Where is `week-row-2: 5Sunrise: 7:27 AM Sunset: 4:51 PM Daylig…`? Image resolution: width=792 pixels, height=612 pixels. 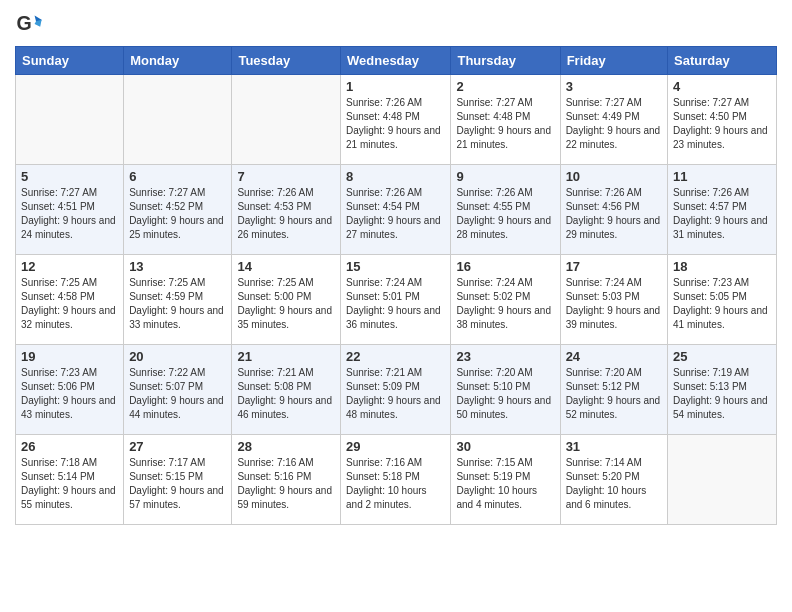
week-row-2: 5Sunrise: 7:27 AM Sunset: 4:51 PM Daylig… is located at coordinates (396, 210).